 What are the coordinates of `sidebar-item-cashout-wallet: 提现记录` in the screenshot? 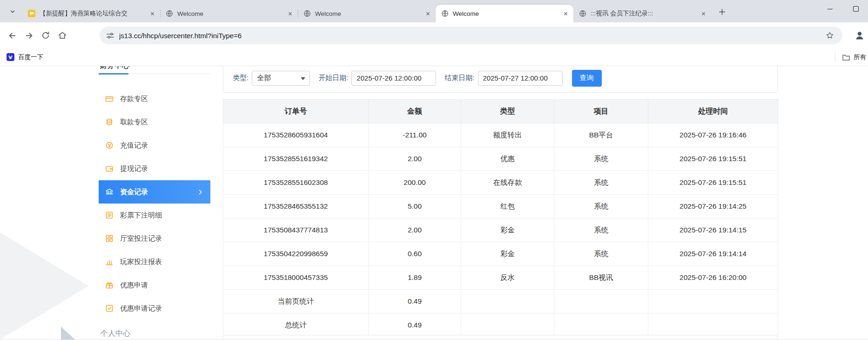 It's located at (155, 169).